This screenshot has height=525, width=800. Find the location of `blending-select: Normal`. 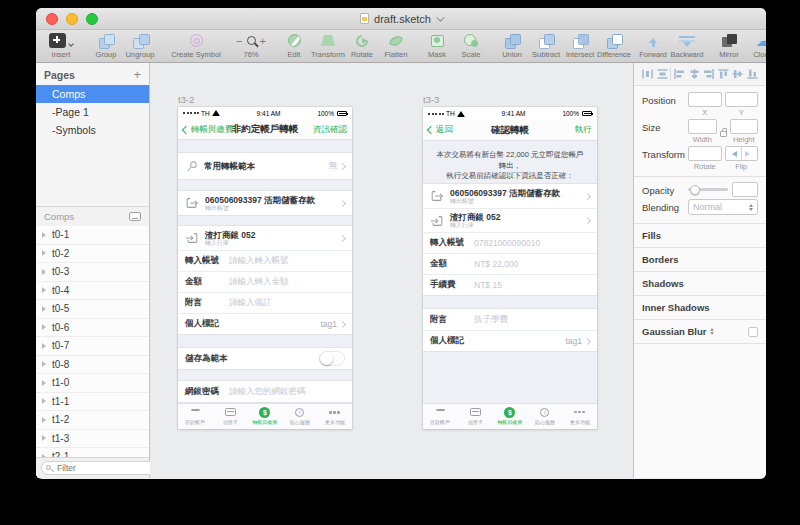

blending-select: Normal is located at coordinates (723, 207).